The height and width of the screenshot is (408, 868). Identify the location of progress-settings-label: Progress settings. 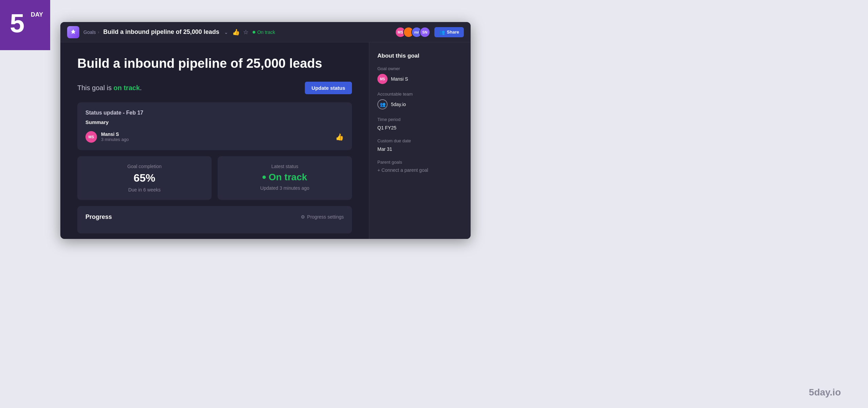
(326, 217).